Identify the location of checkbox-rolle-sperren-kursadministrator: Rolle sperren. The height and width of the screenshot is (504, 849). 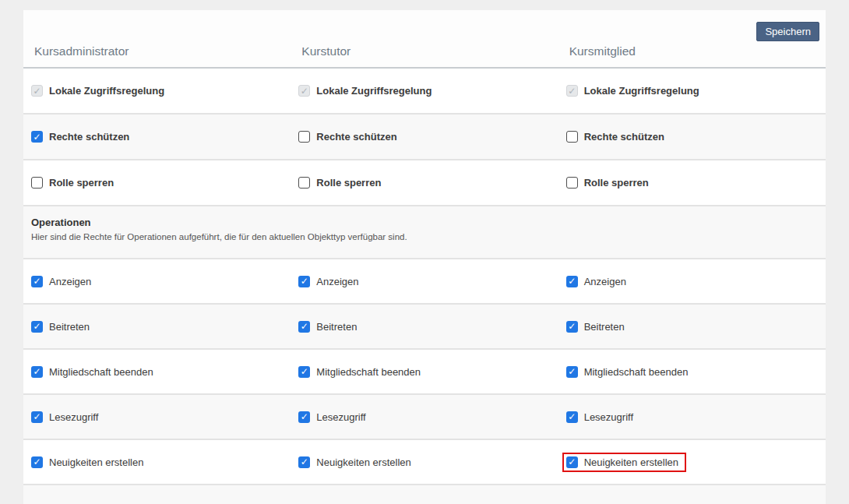
(75, 182).